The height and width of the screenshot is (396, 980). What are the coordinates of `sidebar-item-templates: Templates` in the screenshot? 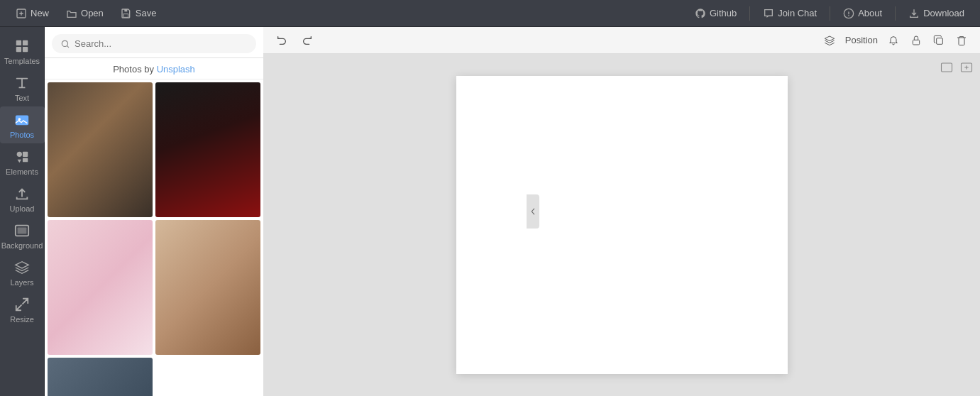 It's located at (23, 51).